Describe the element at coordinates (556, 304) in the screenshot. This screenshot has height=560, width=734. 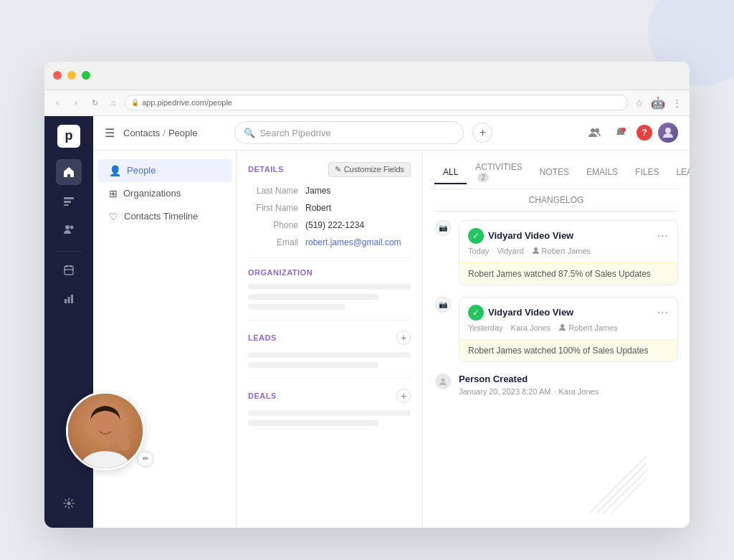
I see `activity-feed: 📷 ✓ Vidyard Video View ···` at that location.